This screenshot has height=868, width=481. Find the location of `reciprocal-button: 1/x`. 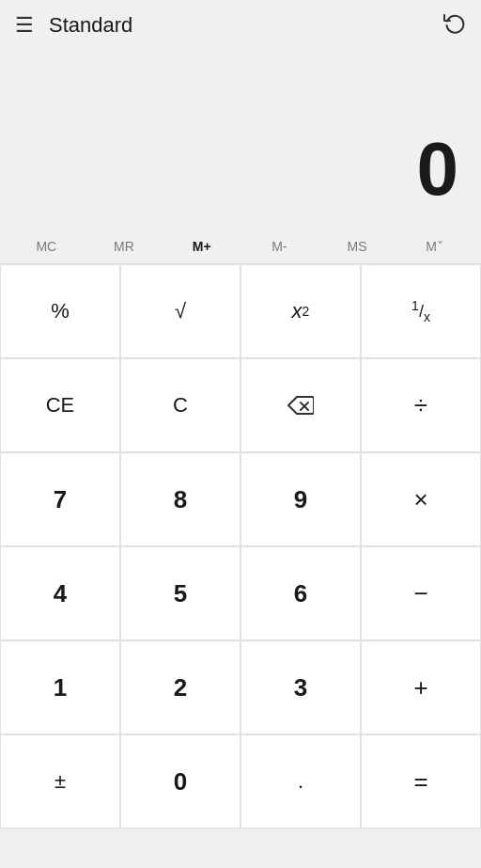

reciprocal-button: 1/x is located at coordinates (421, 311).